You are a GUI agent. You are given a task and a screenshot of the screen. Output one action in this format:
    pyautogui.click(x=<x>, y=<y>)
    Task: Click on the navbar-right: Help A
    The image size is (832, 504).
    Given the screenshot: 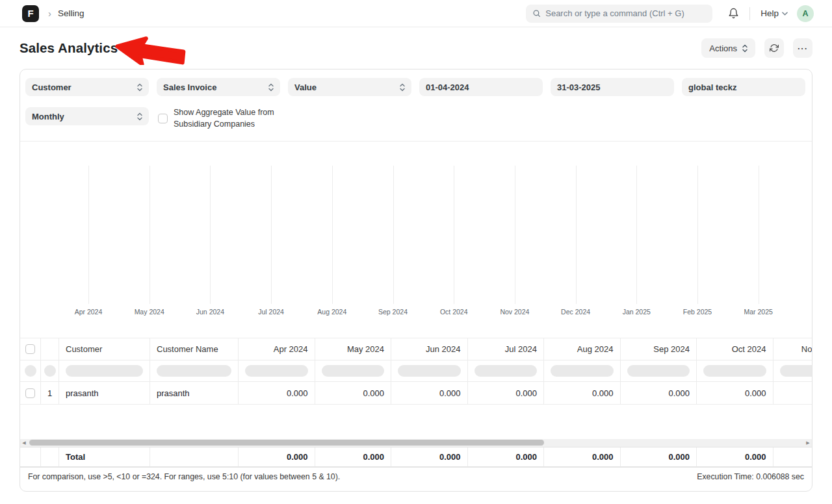 What is the action you would take?
    pyautogui.click(x=670, y=14)
    